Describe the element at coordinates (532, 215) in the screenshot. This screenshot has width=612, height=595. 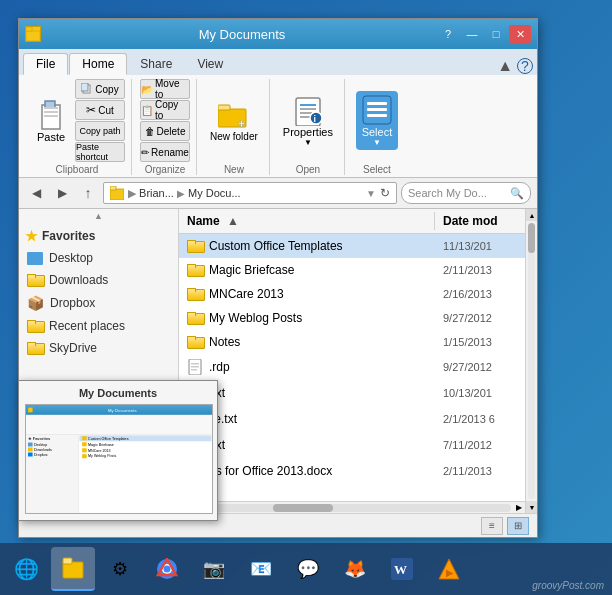
I see `scroll-up-btn: ▲` at that location.